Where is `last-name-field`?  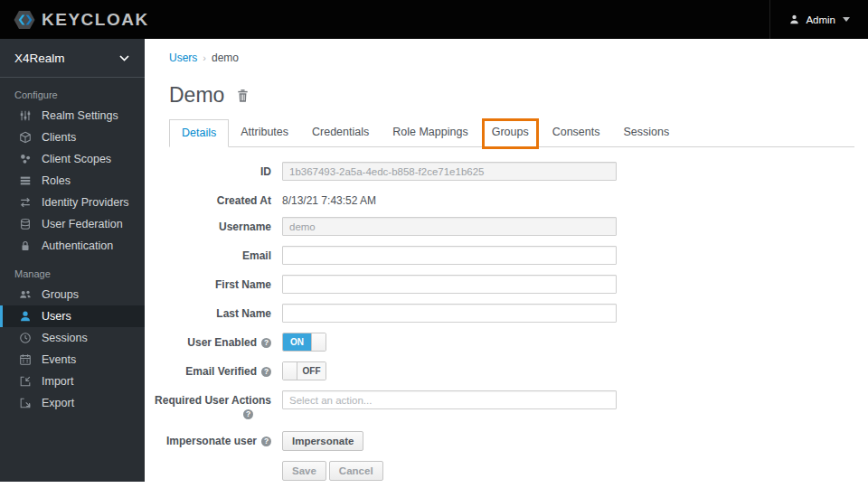 last-name-field is located at coordinates (449, 313).